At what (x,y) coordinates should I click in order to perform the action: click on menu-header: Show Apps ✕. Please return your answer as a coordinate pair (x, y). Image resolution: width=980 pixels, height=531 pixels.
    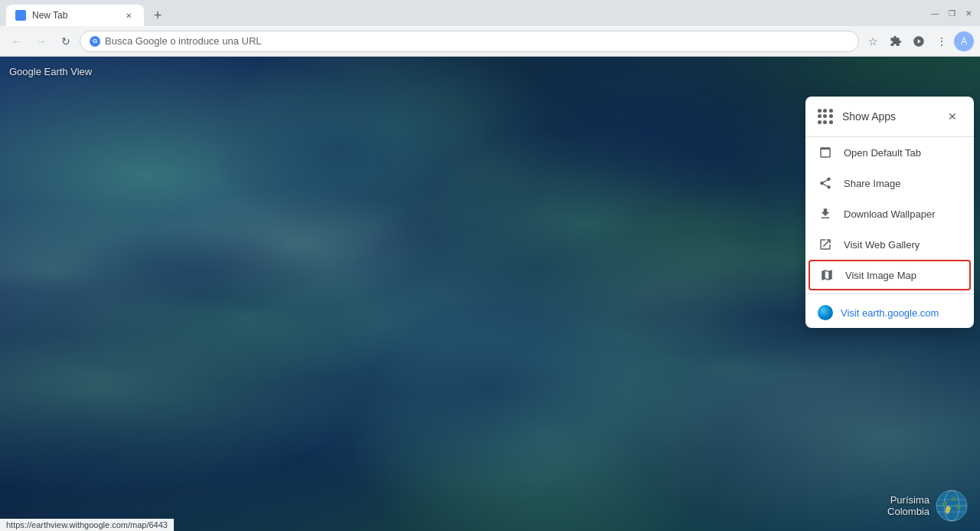
    Looking at the image, I should click on (890, 116).